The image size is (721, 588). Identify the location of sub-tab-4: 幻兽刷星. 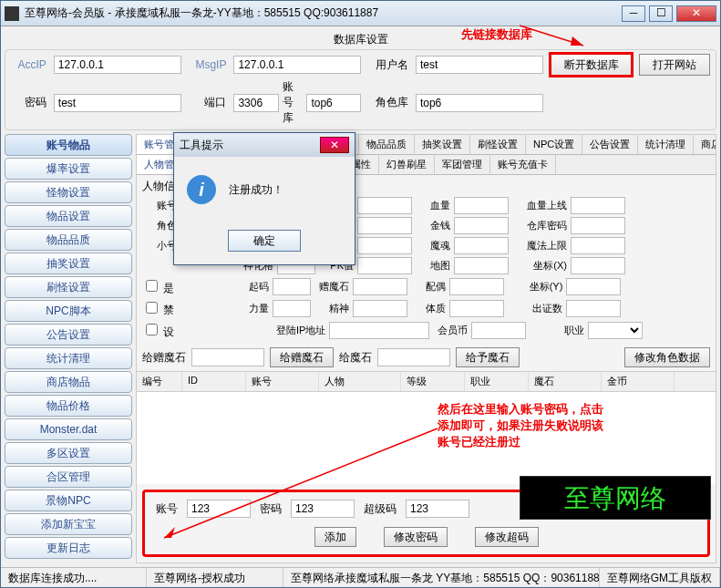
(407, 164).